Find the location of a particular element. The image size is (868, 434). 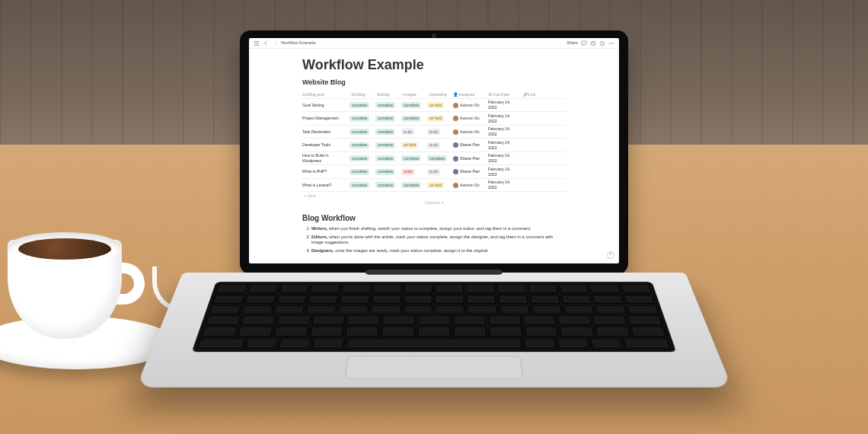

database-title: Website Blog is located at coordinates (434, 83).